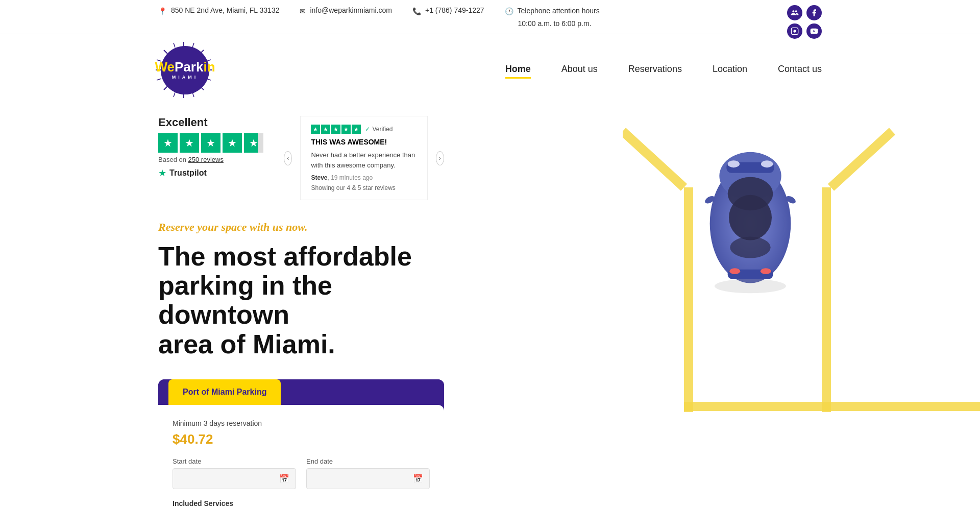 The height and width of the screenshot is (507, 980). What do you see at coordinates (455, 10) in the screenshot?
I see `phone-text: +1 (786) 749-1227` at bounding box center [455, 10].